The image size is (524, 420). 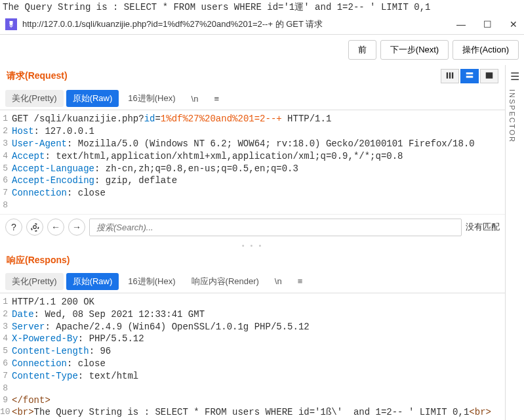 I want to click on request-nomatch-label: 没有匹配, so click(x=483, y=227).